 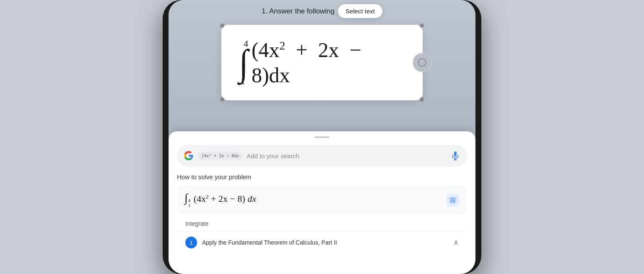 I want to click on selection-handle-tr, so click(x=422, y=26).